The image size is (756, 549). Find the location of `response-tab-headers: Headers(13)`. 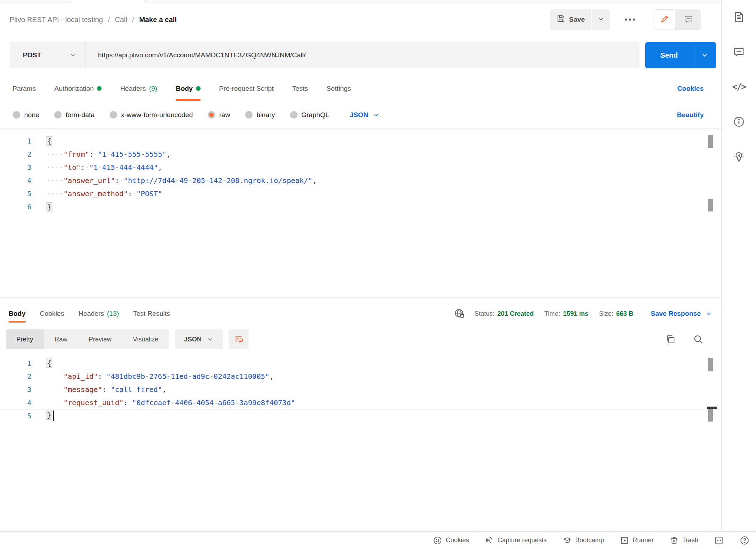

response-tab-headers: Headers(13) is located at coordinates (99, 314).